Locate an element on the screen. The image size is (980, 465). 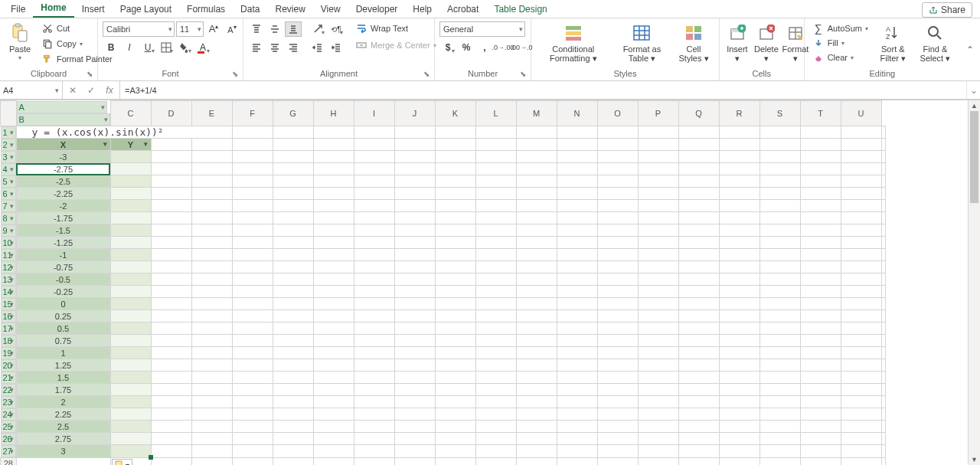
align-center-icon is located at coordinates (275, 47).